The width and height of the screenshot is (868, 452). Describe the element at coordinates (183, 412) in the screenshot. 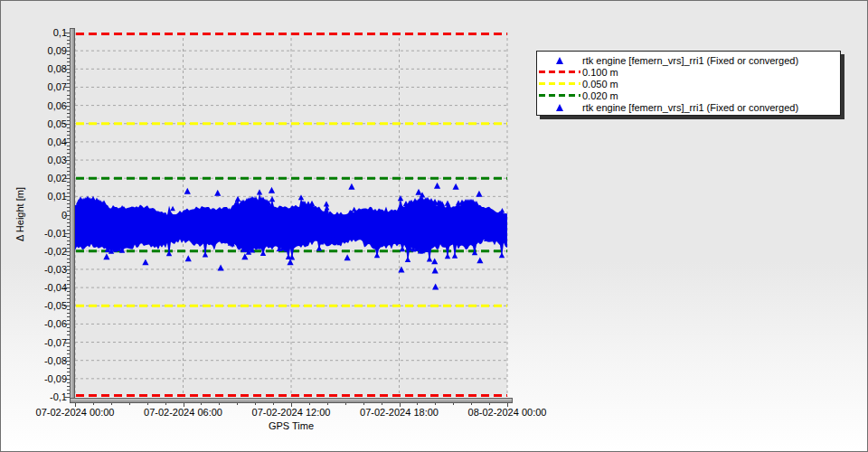

I see `x-tick-label: 07-02-2024 06:00` at that location.